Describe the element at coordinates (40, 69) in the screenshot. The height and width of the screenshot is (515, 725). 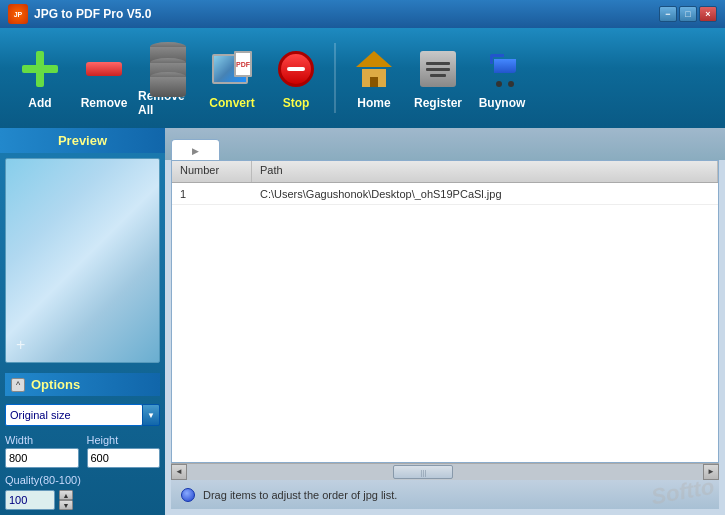
I see `add-icon` at that location.